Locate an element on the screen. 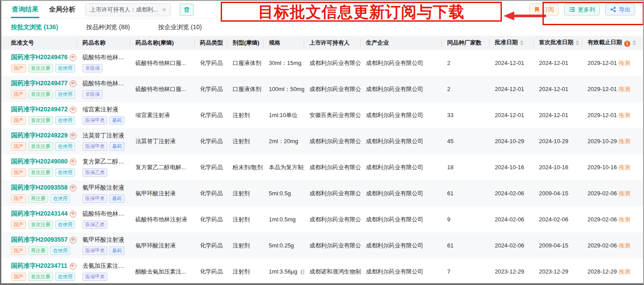 The image size is (644, 285). expire-date: 2029-02-06 is located at coordinates (602, 194).